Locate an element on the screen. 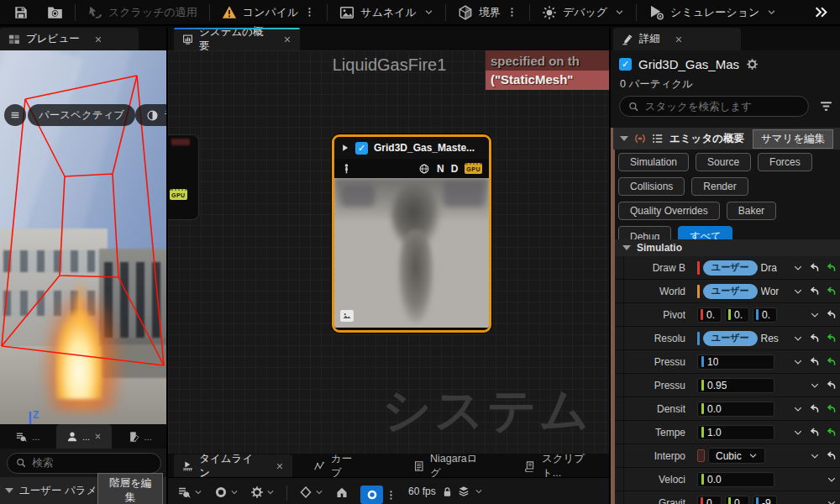 The width and height of the screenshot is (840, 504). filter-source: Source is located at coordinates (723, 162).